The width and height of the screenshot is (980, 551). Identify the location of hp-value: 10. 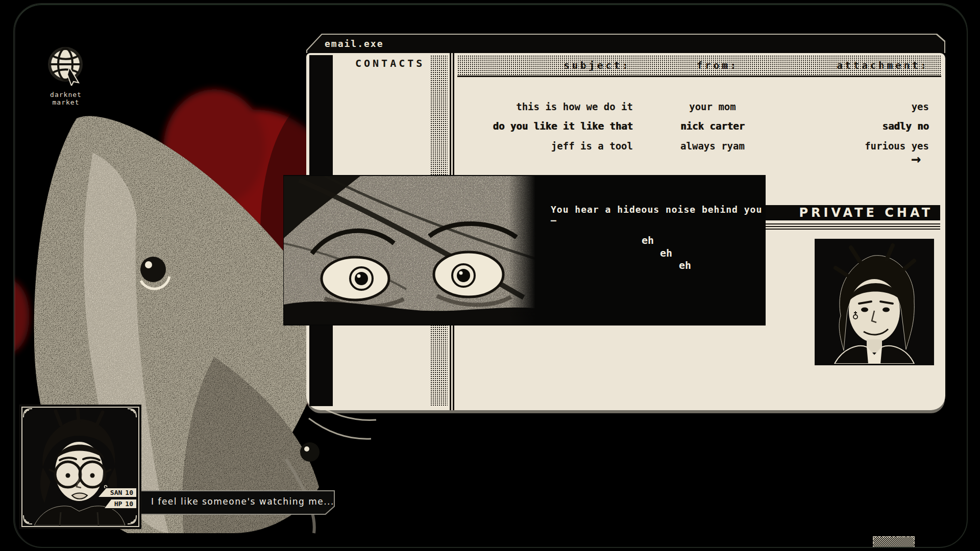
(129, 504).